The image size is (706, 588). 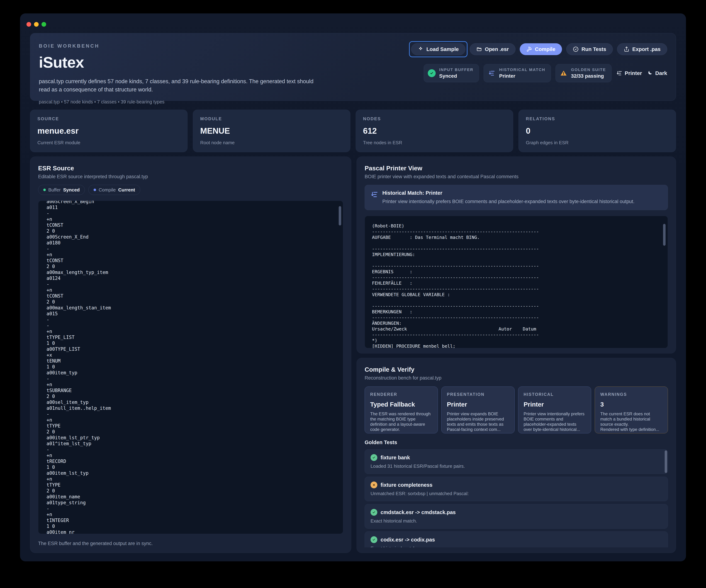 I want to click on test-row-cmdstack: cmdstack.esr -> cmdstack.pas Exact histo…, so click(x=516, y=516).